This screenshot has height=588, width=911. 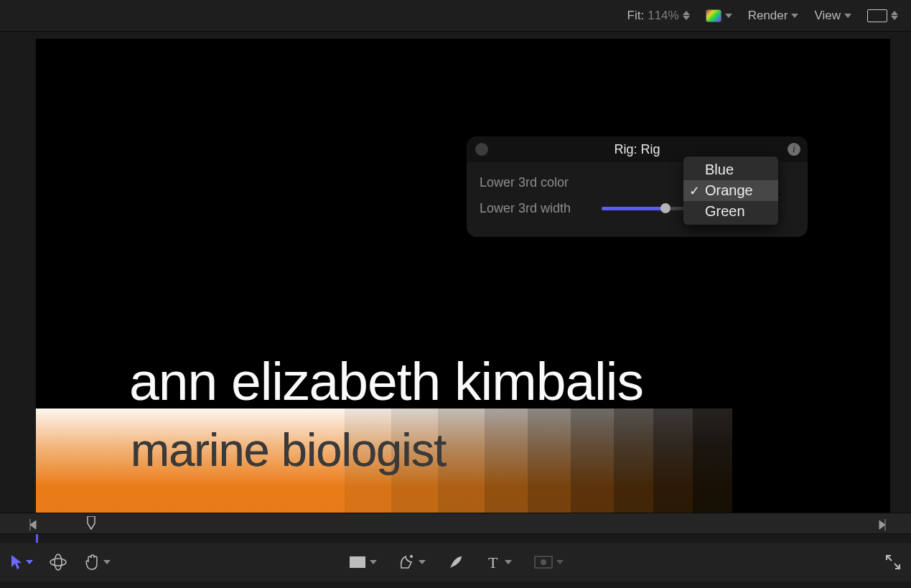 What do you see at coordinates (499, 562) in the screenshot?
I see `text-tool: T` at bounding box center [499, 562].